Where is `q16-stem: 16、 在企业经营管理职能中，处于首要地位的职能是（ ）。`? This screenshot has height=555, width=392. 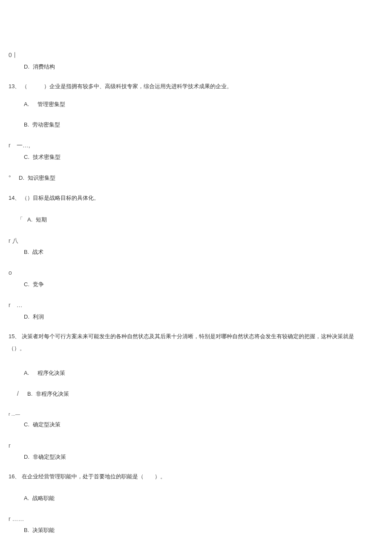 q16-stem: 16、 在企业经营管理职能中，处于首要地位的职能是（ ）。 is located at coordinates (196, 477).